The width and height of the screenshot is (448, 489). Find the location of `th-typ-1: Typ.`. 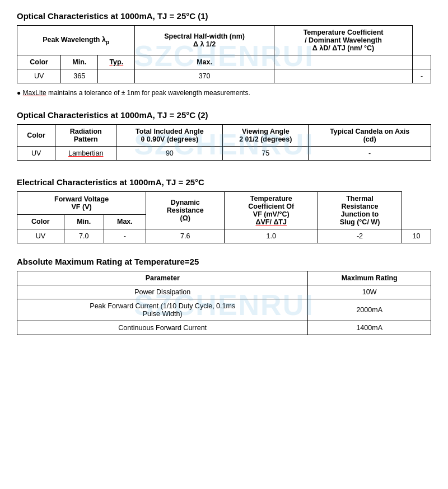

th-typ-1: Typ. is located at coordinates (116, 63).